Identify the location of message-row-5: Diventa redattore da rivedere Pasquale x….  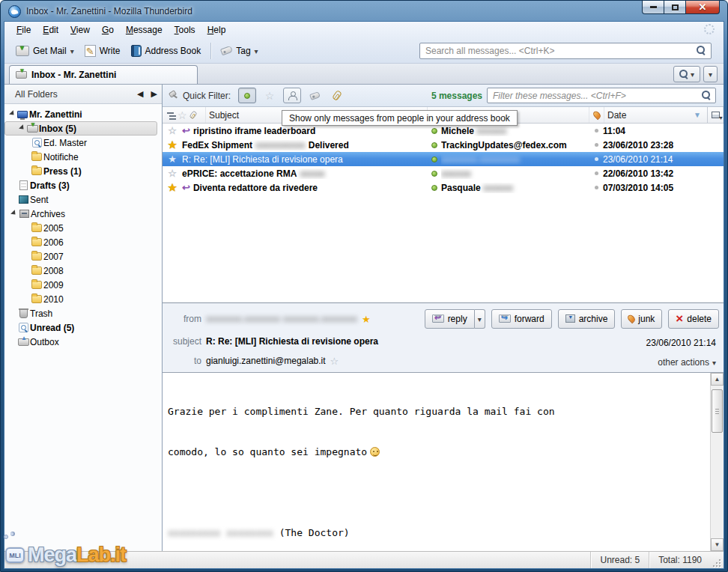
(443, 187).